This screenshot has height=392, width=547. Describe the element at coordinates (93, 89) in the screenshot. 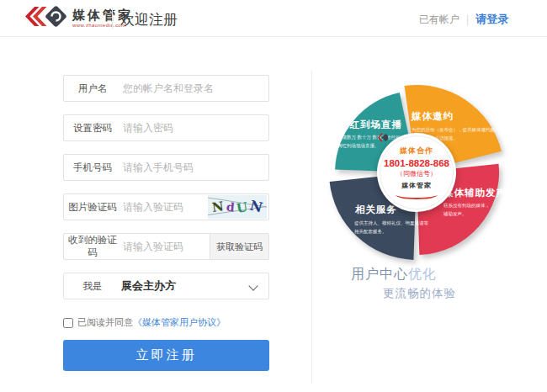

I see `username-label: 用户名` at that location.